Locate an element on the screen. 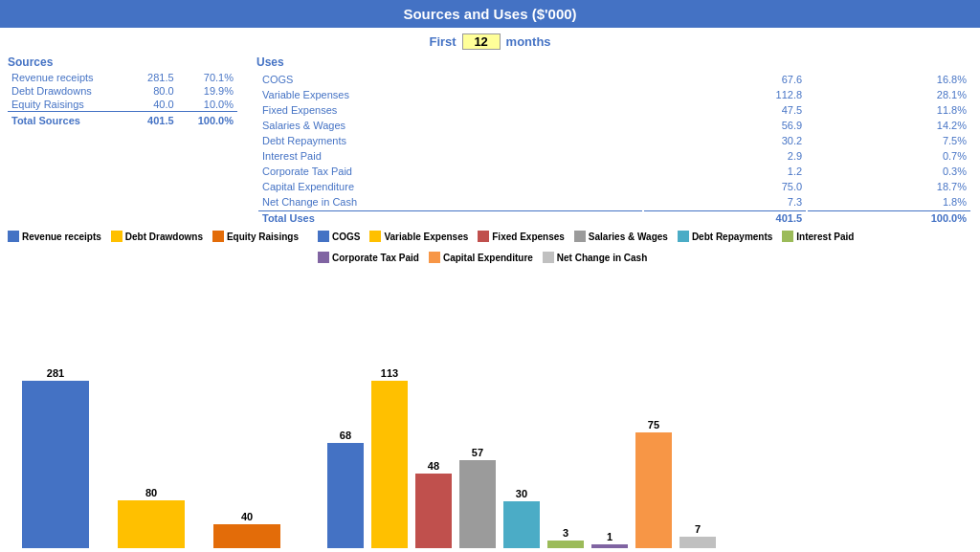  use-pct: 16.8% is located at coordinates (889, 79).